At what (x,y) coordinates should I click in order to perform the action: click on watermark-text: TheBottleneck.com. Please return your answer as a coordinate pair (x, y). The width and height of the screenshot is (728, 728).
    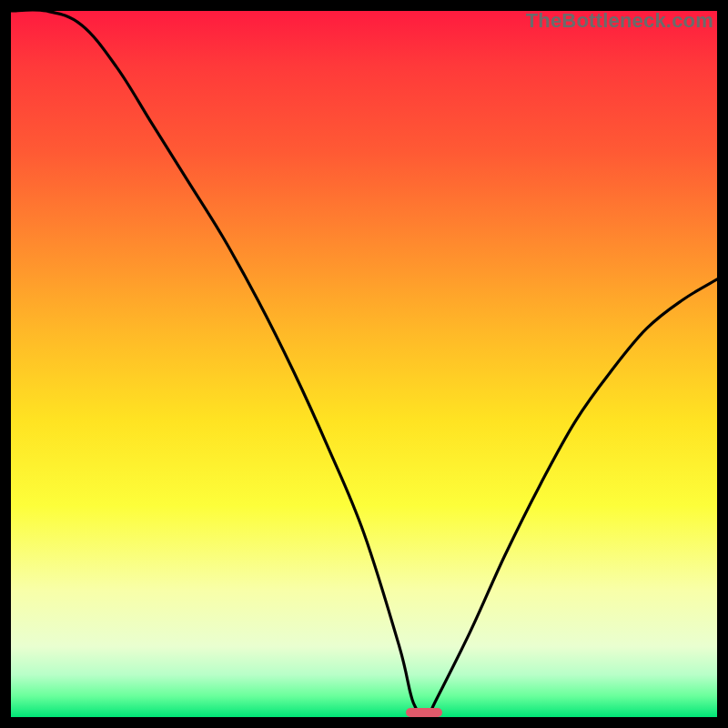
    Looking at the image, I should click on (620, 22).